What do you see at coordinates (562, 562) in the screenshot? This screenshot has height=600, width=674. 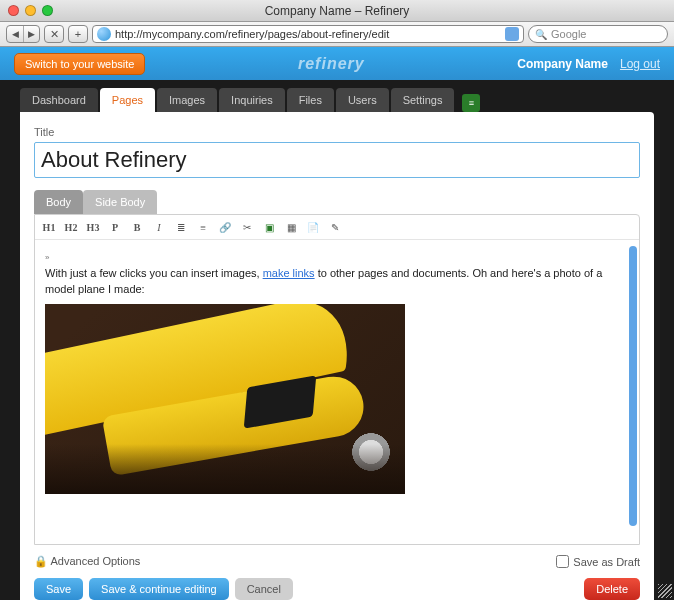 I see `save-as-draft-checkbox` at bounding box center [562, 562].